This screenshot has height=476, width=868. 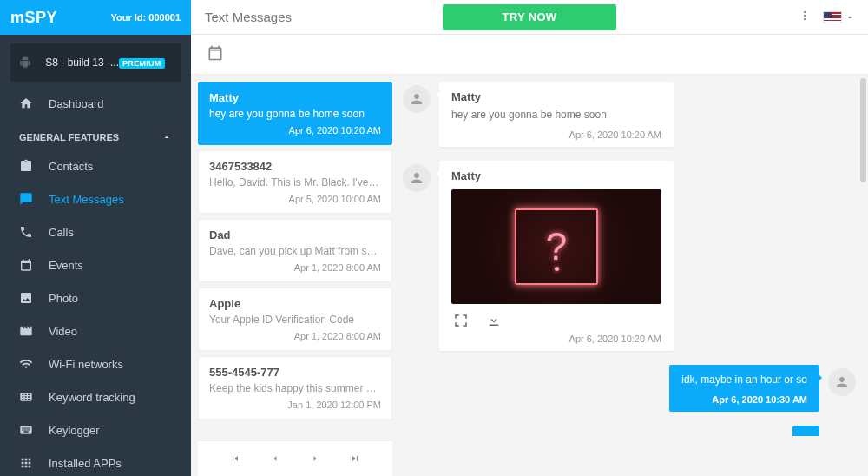 I want to click on android-icon, so click(x=25, y=63).